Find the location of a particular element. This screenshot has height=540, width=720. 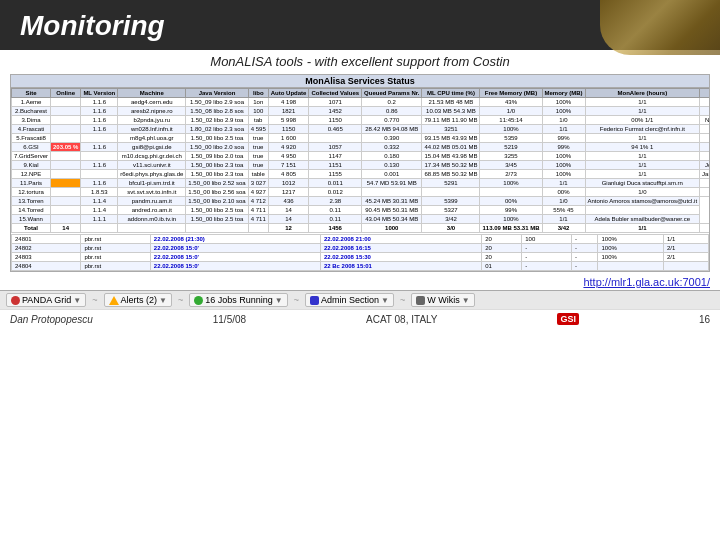

table-cell: 436 is located at coordinates (288, 202).